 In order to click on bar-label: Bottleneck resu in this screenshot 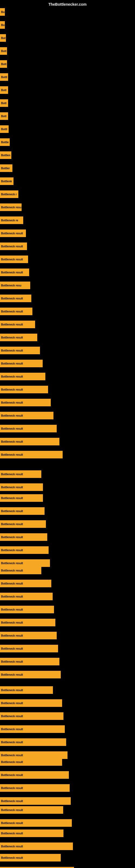, I will do `click(11, 286)`.